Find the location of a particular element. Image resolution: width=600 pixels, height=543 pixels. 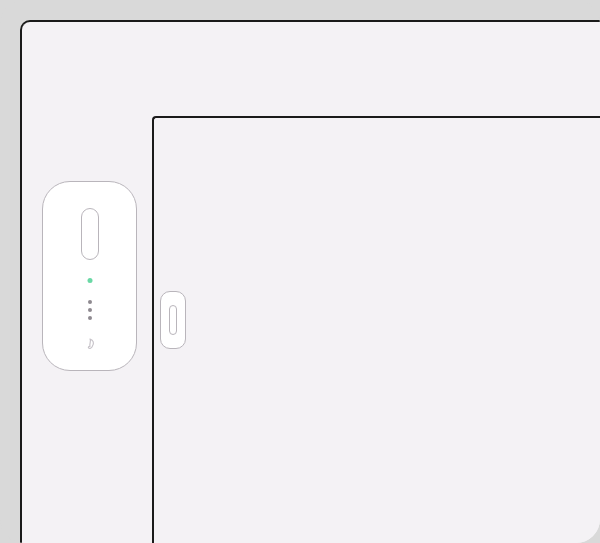

magnet-slot-icon is located at coordinates (173, 320).